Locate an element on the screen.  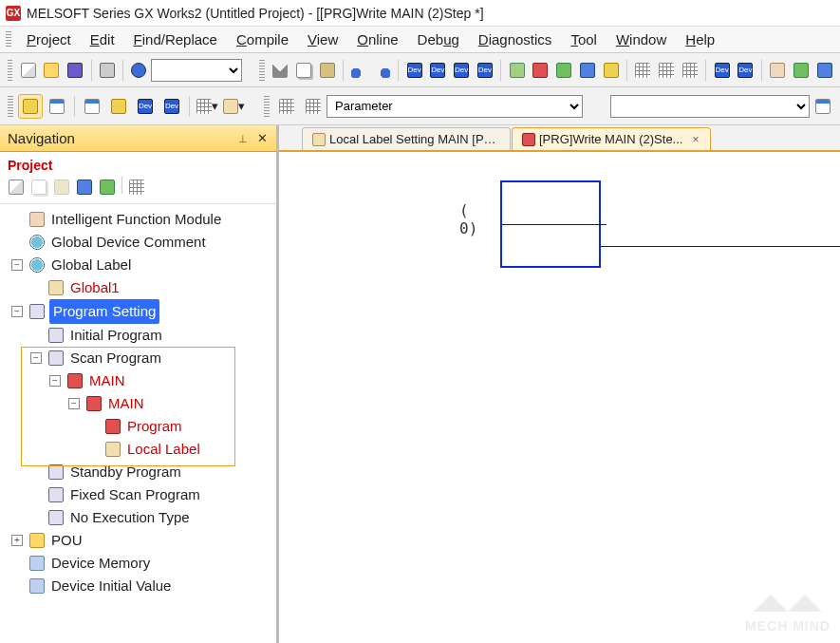
undo-button is located at coordinates (359, 70).